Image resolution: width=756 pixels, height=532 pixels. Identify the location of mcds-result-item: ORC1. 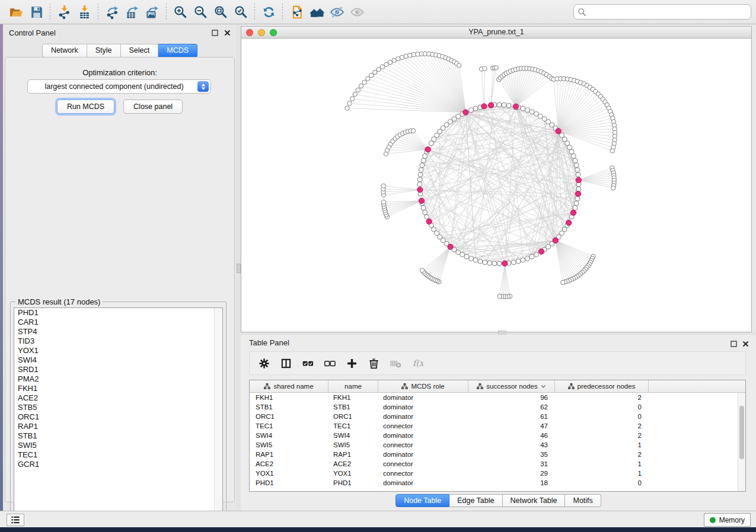
(119, 417).